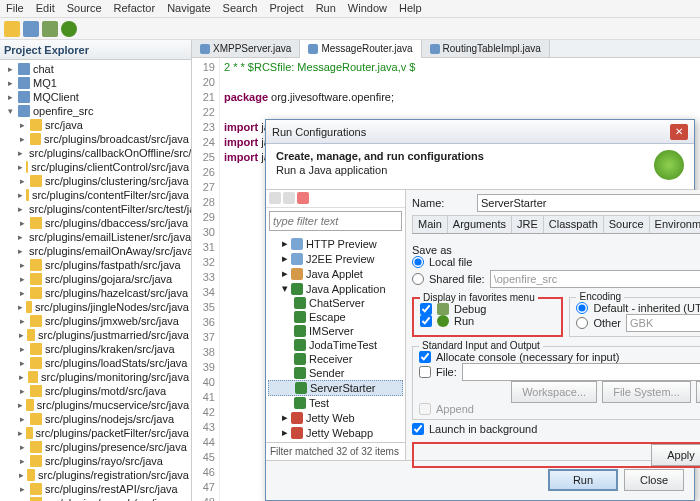 The height and width of the screenshot is (501, 700). What do you see at coordinates (480, 224) in the screenshot?
I see `tab-arguments: Arguments` at bounding box center [480, 224].